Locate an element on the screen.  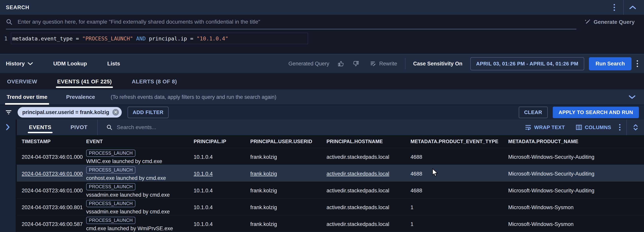
thumb-up-icon is located at coordinates (341, 64).